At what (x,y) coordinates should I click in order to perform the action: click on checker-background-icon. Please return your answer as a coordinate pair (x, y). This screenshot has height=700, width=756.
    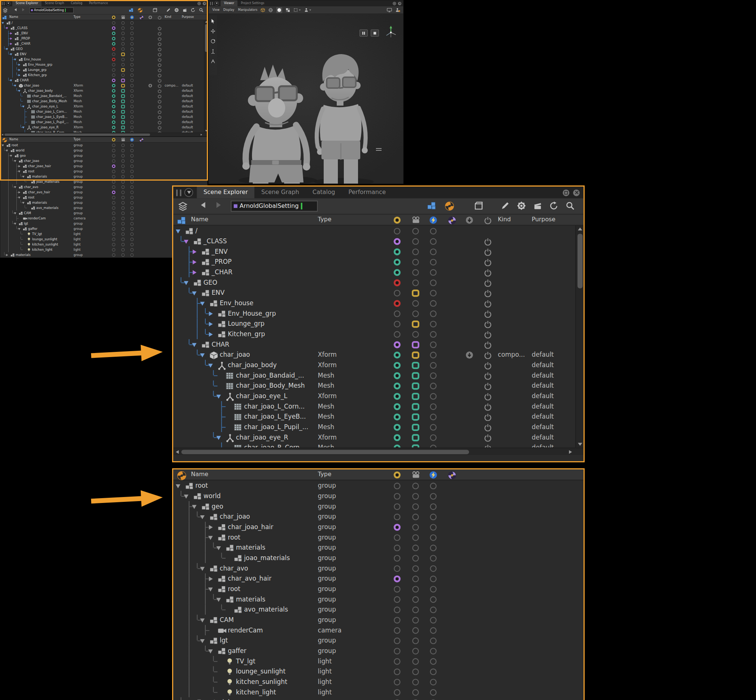
    Looking at the image, I should click on (288, 10).